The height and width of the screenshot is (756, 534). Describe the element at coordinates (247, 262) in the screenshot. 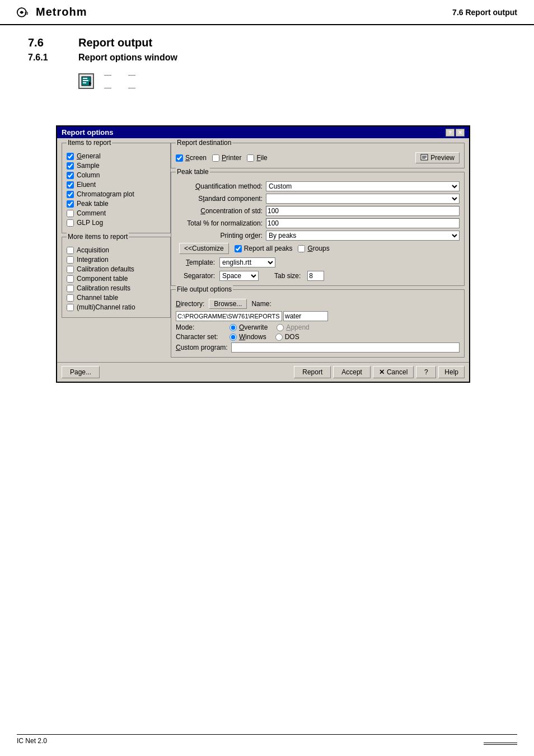

I see `template-select: english.rtt german.rtt` at that location.